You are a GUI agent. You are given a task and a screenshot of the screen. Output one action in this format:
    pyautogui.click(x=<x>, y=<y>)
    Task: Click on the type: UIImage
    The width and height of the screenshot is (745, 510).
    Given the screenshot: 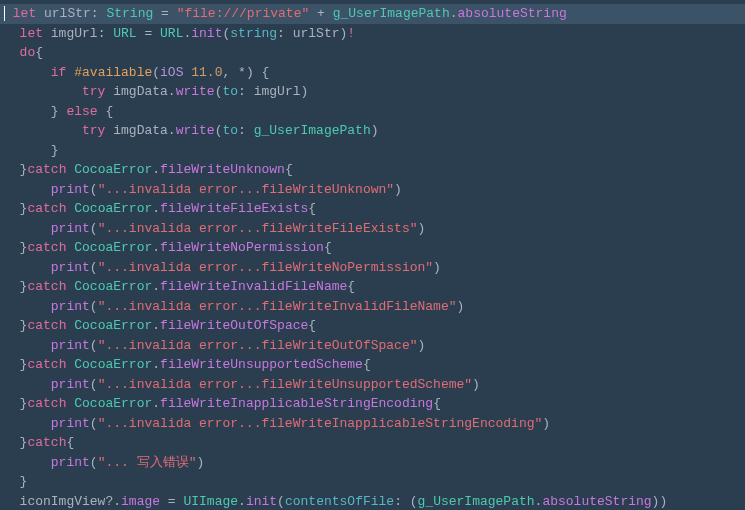 What is the action you would take?
    pyautogui.click(x=210, y=502)
    